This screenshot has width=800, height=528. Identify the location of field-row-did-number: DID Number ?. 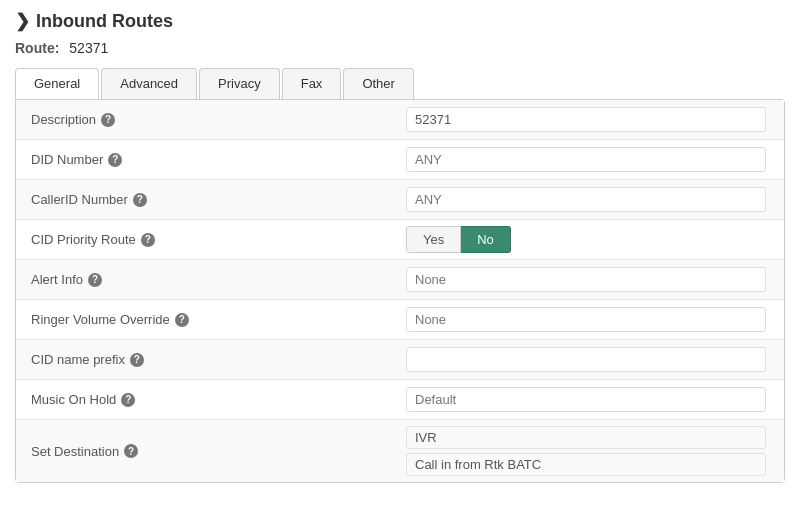
(400, 160).